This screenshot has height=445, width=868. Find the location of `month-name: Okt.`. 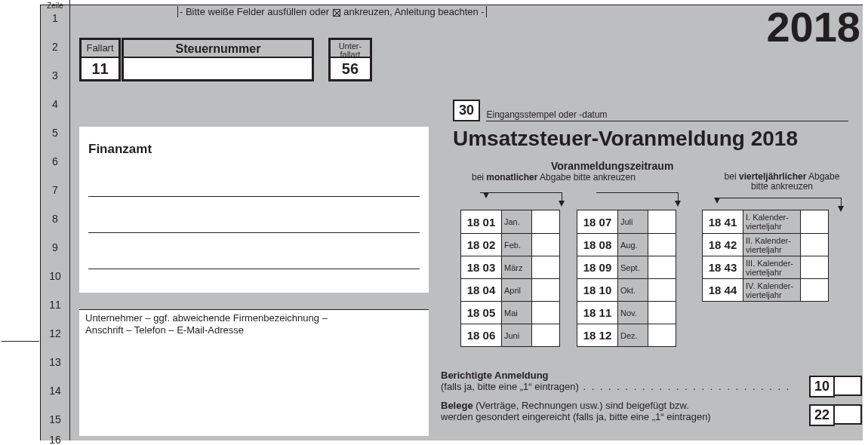

month-name: Okt. is located at coordinates (633, 290).